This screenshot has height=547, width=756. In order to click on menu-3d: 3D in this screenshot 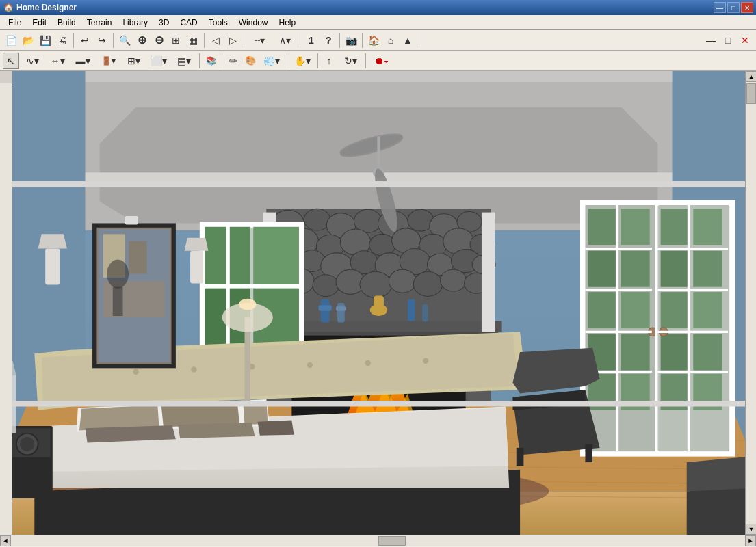, I will do `click(164, 23)`.